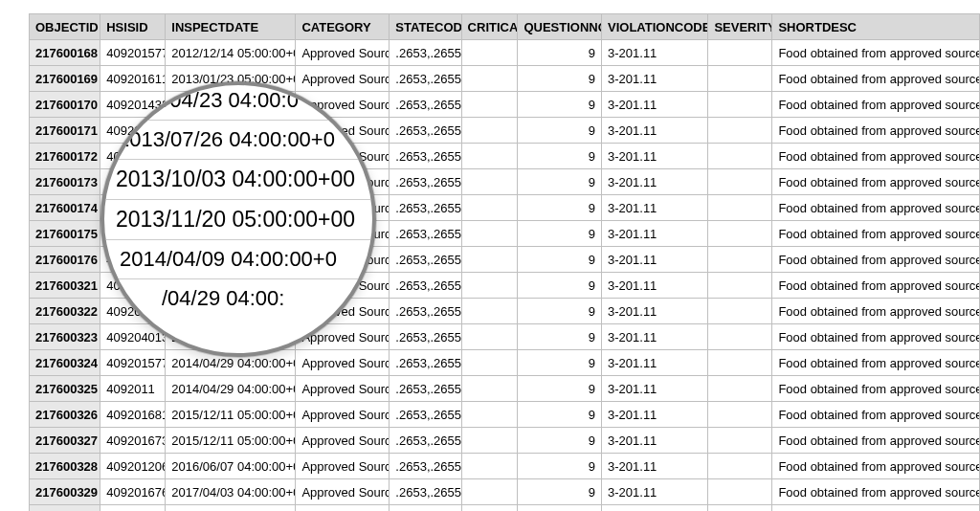 The height and width of the screenshot is (511, 980). Describe the element at coordinates (505, 130) in the screenshot. I see `table-row: 21760017140920401372013/04/23 04:00:00+0…` at that location.